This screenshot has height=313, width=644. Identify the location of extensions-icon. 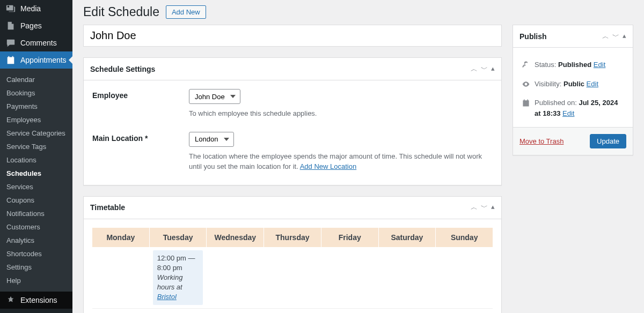
(11, 300).